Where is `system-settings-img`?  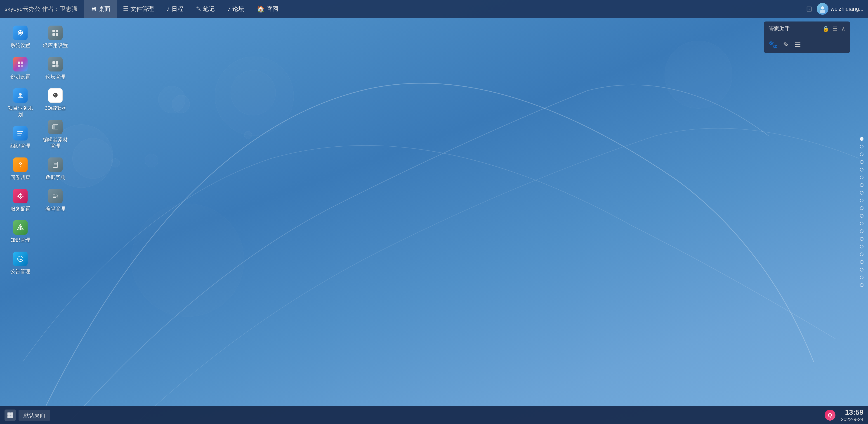 system-settings-img is located at coordinates (20, 33).